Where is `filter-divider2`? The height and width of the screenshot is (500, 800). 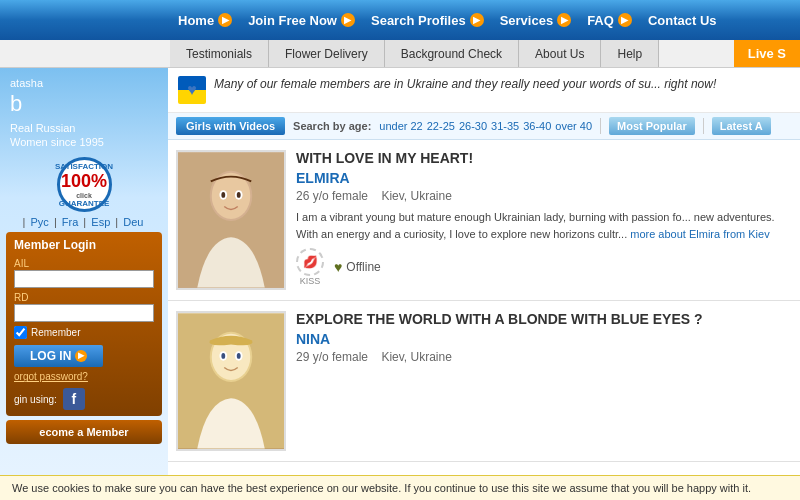
filter-divider2 is located at coordinates (704, 126).